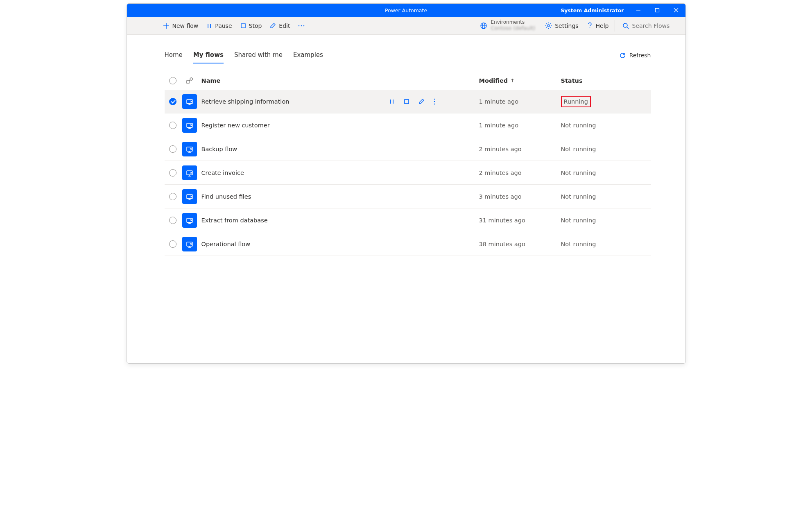 The width and height of the screenshot is (812, 523). I want to click on sort-asc-icon: ↑, so click(512, 81).